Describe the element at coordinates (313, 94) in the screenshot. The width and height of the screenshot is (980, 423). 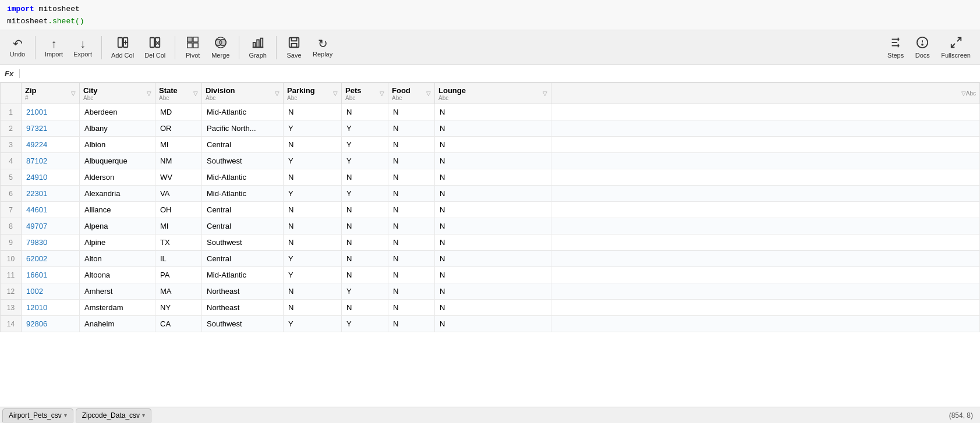
I see `col-header-parking: Parking Abc ▽` at that location.